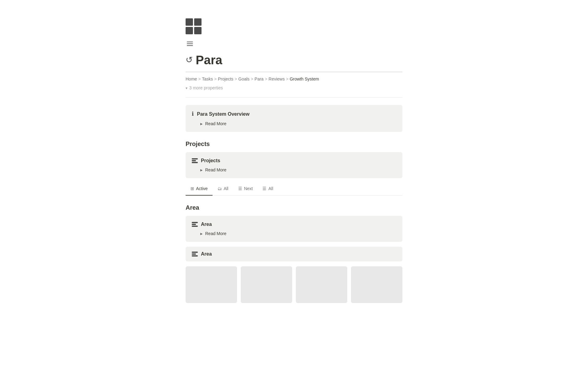  Describe the element at coordinates (193, 114) in the screenshot. I see `info-icon: ℹ` at that location.